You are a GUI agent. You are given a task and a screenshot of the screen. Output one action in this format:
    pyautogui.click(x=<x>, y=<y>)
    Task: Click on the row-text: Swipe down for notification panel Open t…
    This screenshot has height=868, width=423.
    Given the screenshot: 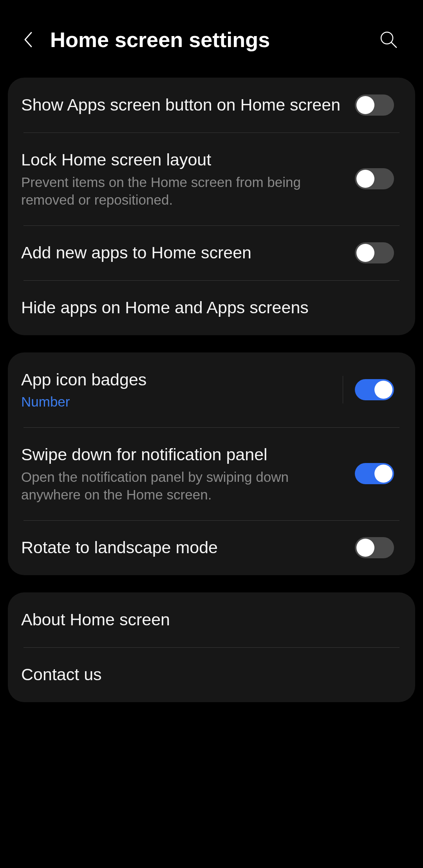 What is the action you would take?
    pyautogui.click(x=188, y=474)
    